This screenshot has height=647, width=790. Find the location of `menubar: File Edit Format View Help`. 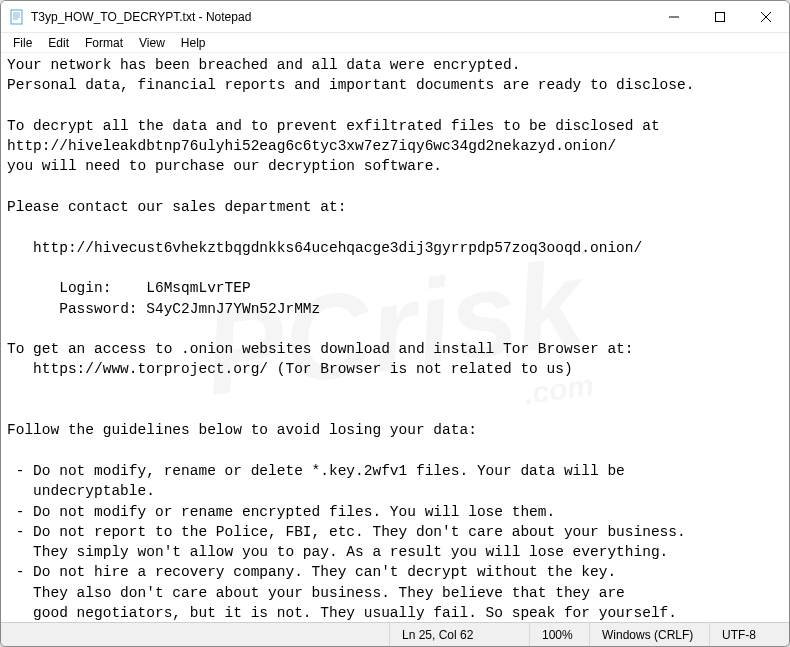

menubar: File Edit Format View Help is located at coordinates (395, 43).